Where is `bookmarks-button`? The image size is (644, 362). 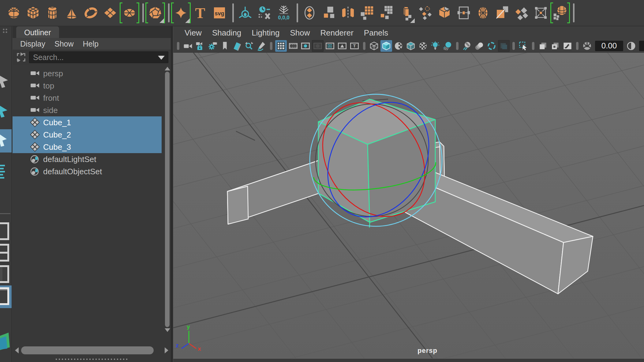
bookmarks-button is located at coordinates (225, 46).